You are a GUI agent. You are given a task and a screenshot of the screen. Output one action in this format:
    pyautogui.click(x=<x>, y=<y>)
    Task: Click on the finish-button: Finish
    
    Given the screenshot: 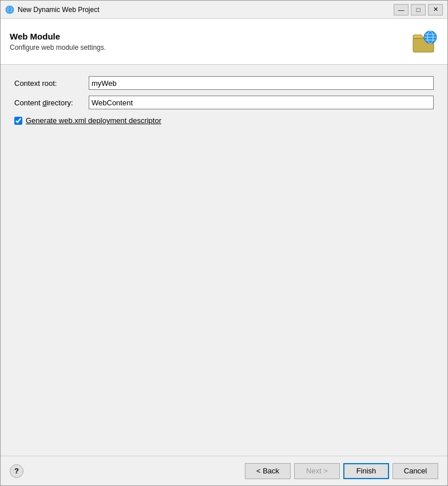 What is the action you would take?
    pyautogui.click(x=366, y=471)
    